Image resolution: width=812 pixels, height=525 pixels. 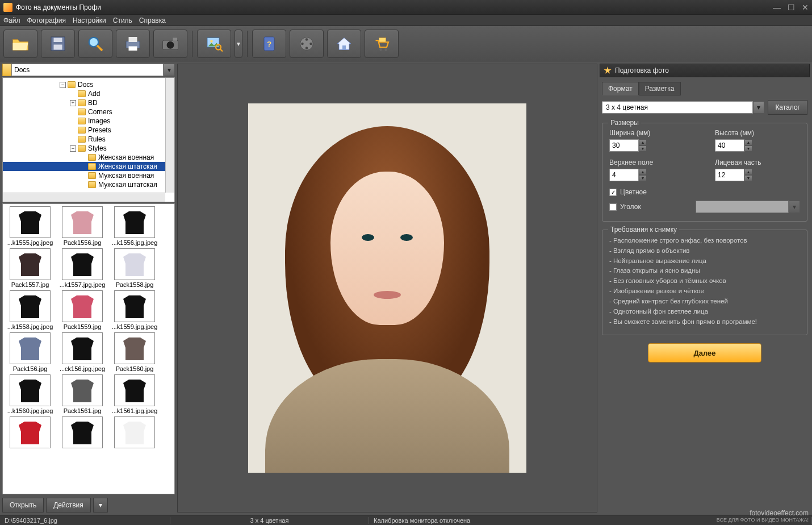 What do you see at coordinates (73, 103) in the screenshot?
I see `tree-expander: +` at bounding box center [73, 103].